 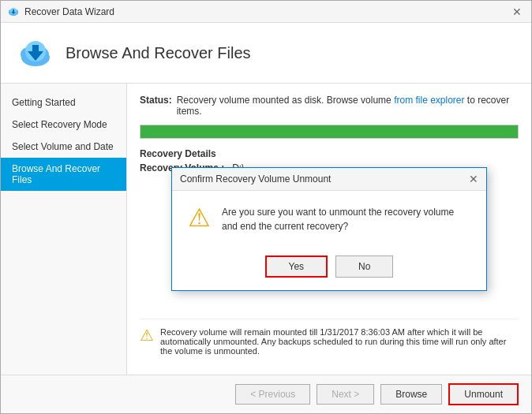 I want to click on sidebar-item-getting-started: Getting Started, so click(x=63, y=103).